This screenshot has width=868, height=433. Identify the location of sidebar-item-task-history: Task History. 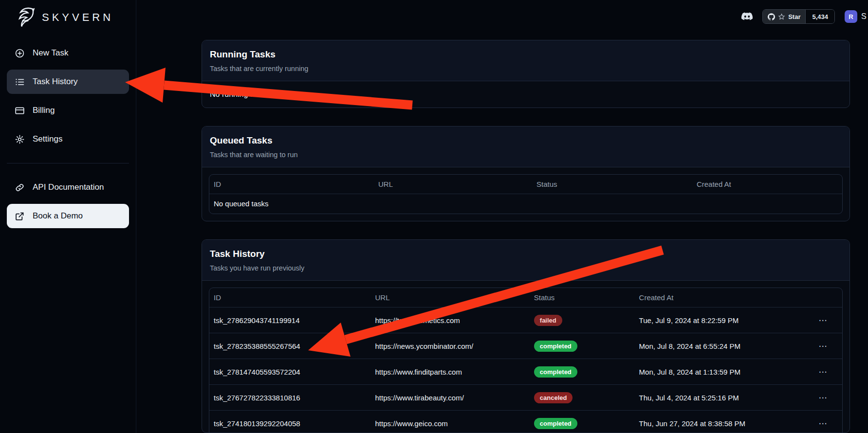
(68, 82).